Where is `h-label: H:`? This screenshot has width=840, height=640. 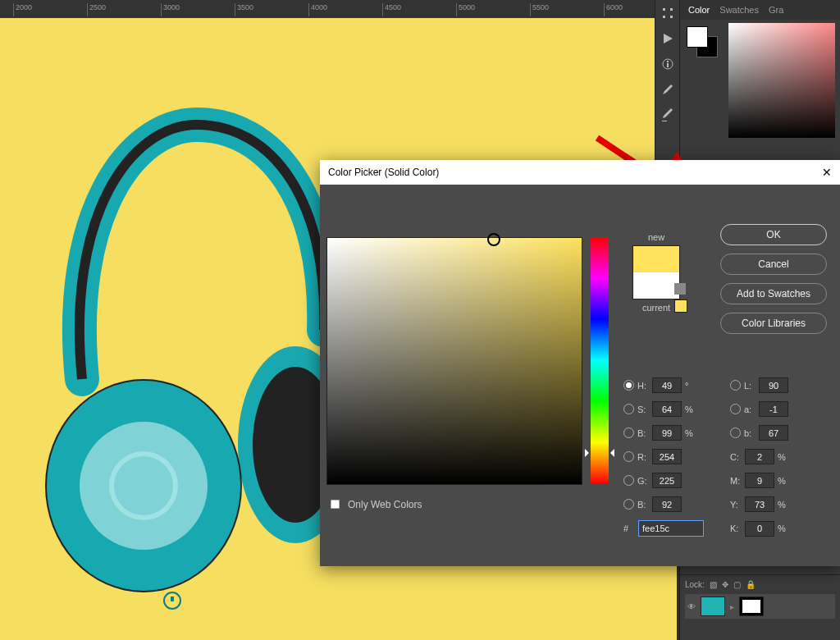 h-label: H: is located at coordinates (643, 386).